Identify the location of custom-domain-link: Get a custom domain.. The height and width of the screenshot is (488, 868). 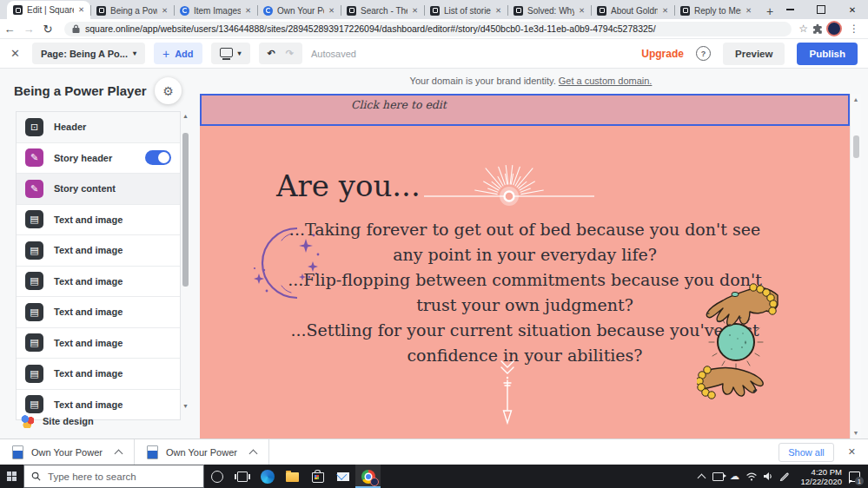
(606, 81).